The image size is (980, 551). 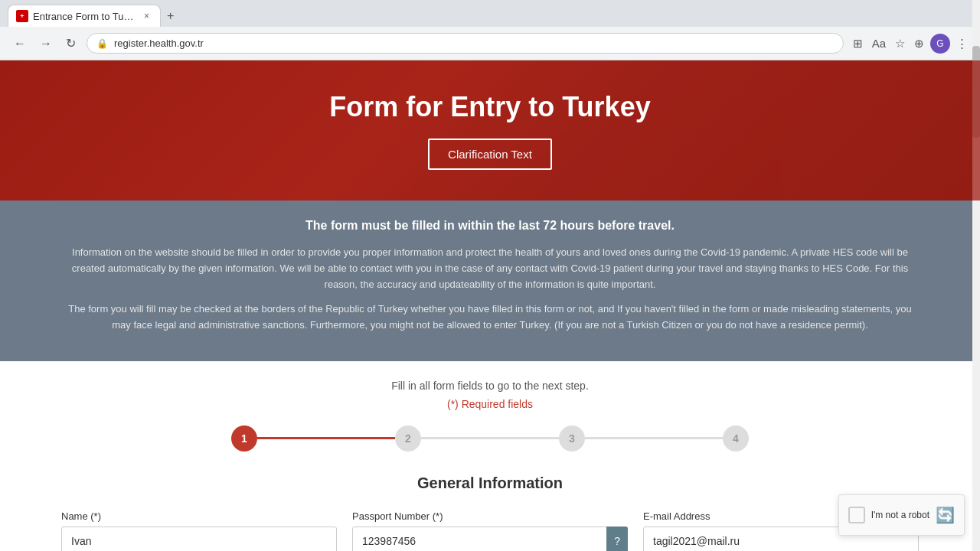 What do you see at coordinates (147, 16) in the screenshot?
I see `close-tab-button: ×` at bounding box center [147, 16].